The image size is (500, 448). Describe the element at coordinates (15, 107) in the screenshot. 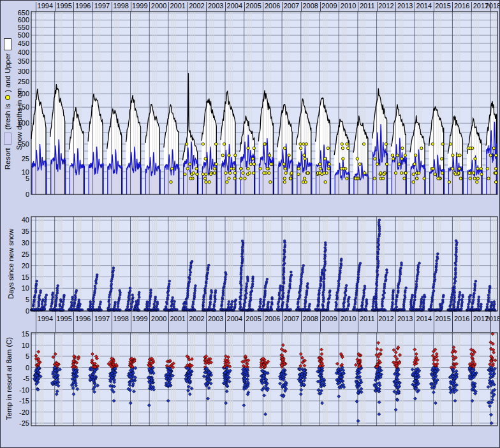

I see `snow-depth-tick-label: 150` at that location.